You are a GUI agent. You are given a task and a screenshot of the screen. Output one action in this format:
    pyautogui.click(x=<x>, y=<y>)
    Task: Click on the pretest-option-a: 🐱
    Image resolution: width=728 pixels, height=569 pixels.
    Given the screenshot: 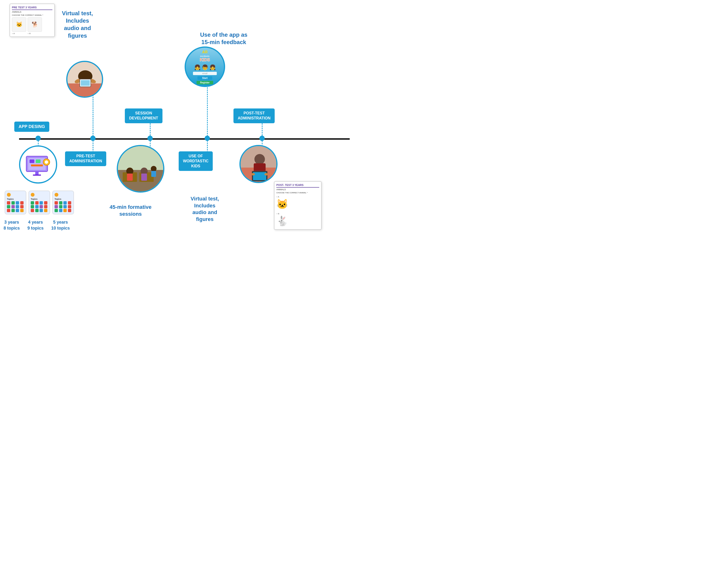 What is the action you would take?
    pyautogui.click(x=19, y=25)
    